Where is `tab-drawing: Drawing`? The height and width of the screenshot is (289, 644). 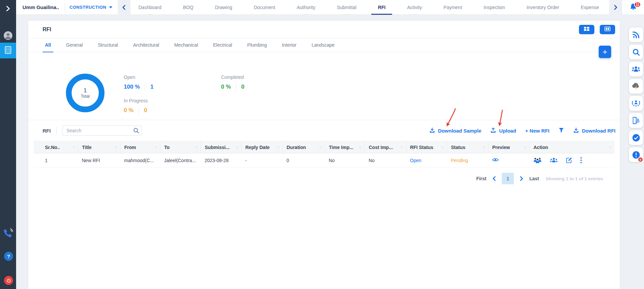
tab-drawing: Drawing is located at coordinates (223, 7).